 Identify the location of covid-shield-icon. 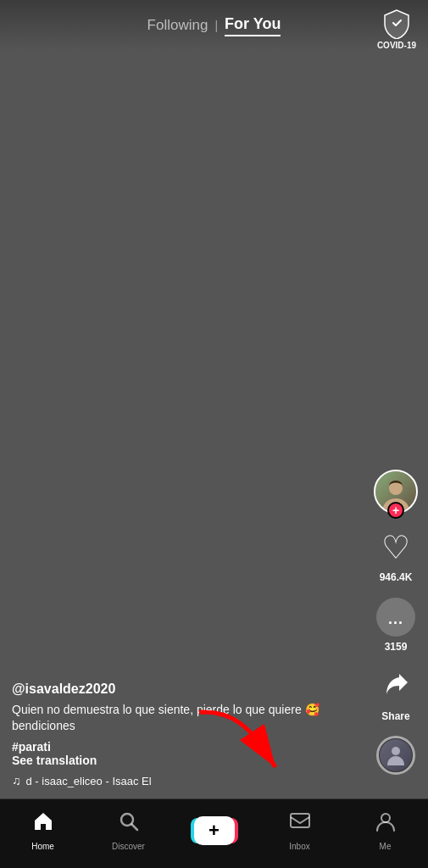
(397, 24).